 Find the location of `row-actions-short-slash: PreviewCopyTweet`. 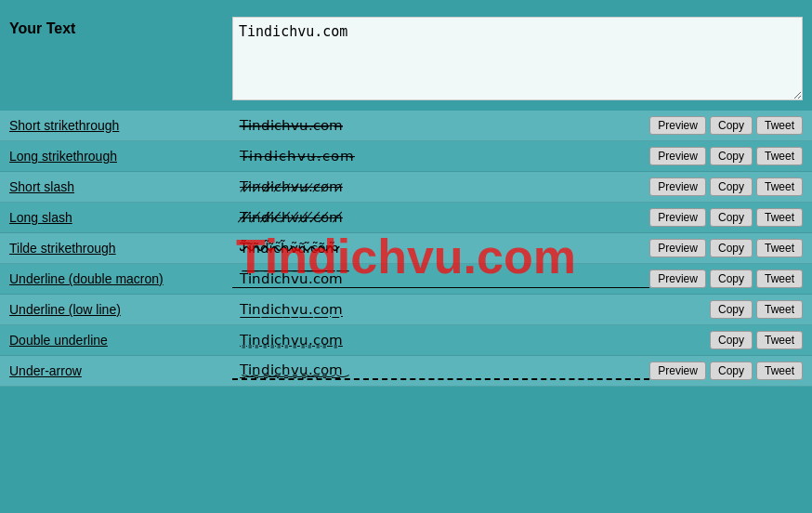

row-actions-short-slash: PreviewCopyTweet is located at coordinates (727, 187).